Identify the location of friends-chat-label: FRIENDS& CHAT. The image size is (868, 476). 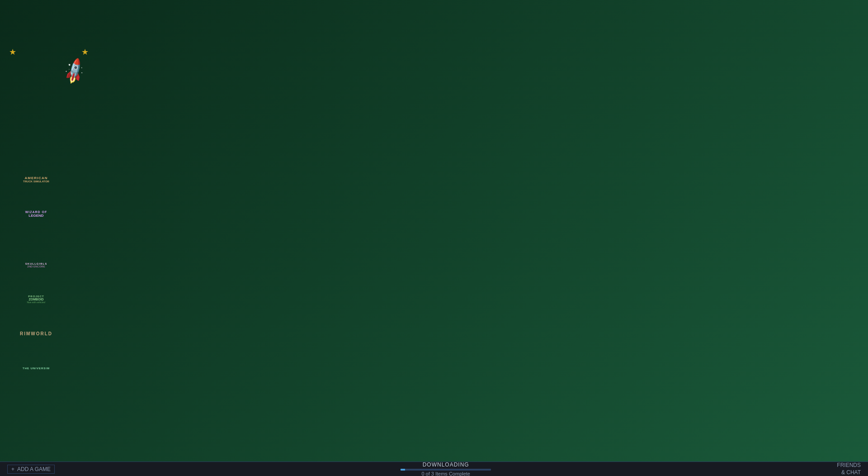
(849, 469).